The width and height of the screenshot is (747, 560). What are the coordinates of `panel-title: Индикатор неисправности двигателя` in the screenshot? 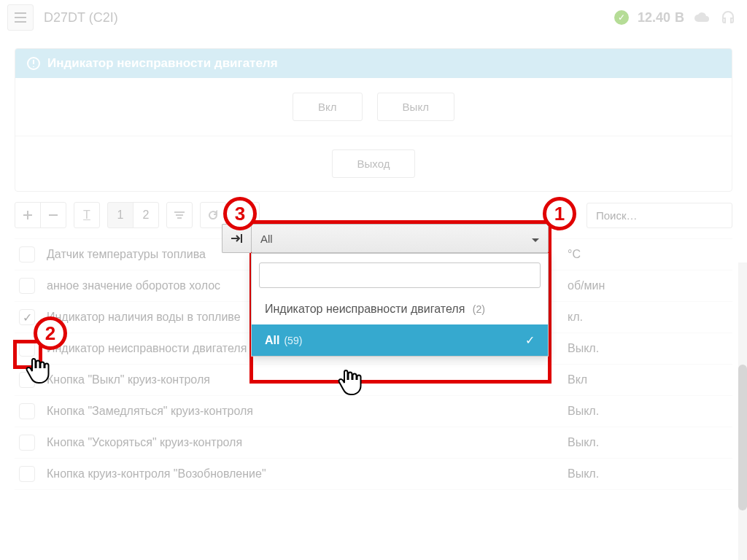 It's located at (163, 63).